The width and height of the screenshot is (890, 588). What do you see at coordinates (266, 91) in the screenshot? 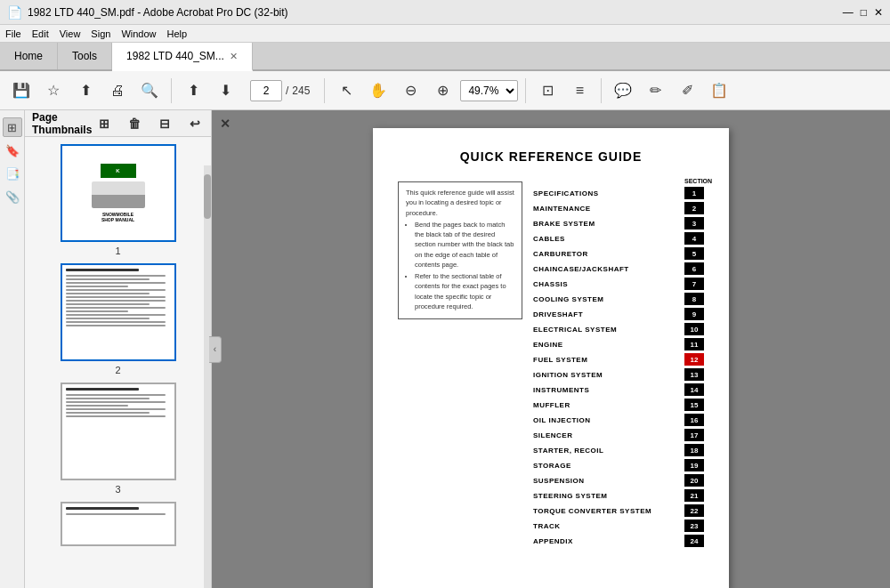
I see `page-number-input: 2` at bounding box center [266, 91].